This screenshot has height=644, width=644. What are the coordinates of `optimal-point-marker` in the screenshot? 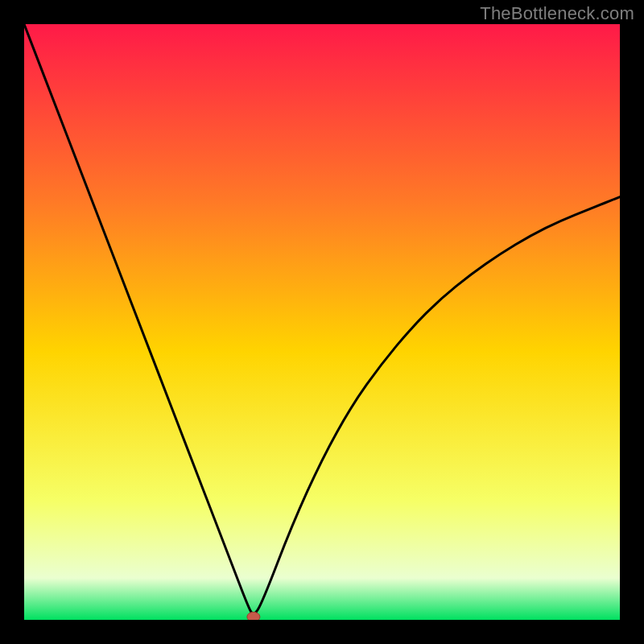 It's located at (254, 616).